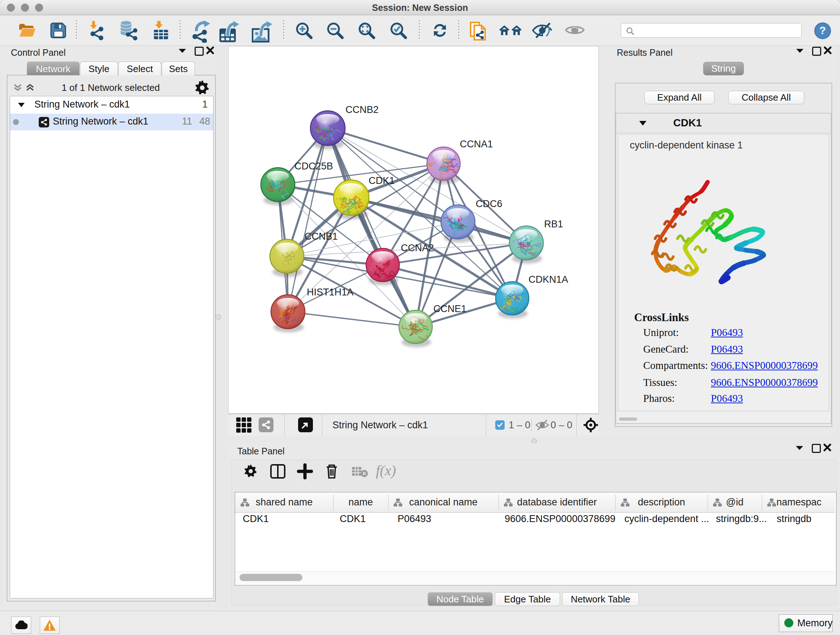  I want to click on svg-text: CDKN1A, so click(548, 280).